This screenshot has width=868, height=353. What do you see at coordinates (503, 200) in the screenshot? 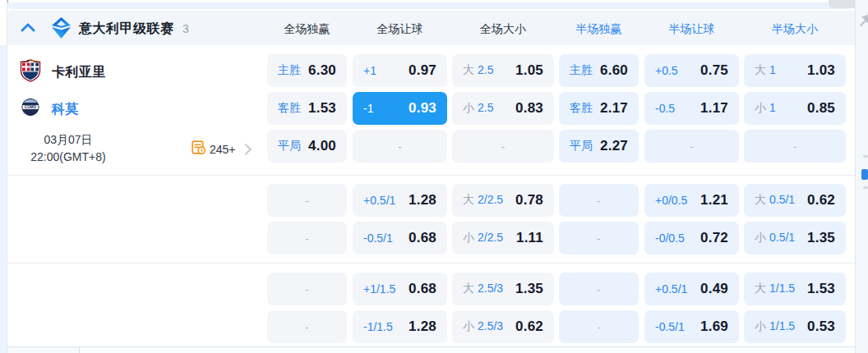
I see `odds-cell-full-ou-row4: 大2/2.50.78` at bounding box center [503, 200].